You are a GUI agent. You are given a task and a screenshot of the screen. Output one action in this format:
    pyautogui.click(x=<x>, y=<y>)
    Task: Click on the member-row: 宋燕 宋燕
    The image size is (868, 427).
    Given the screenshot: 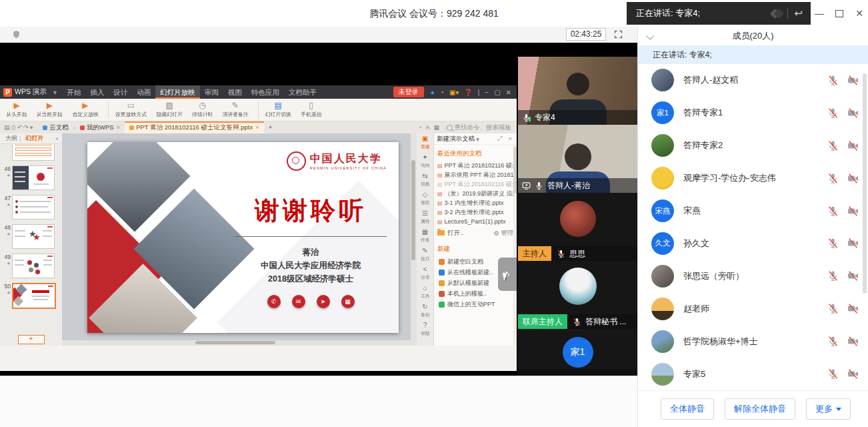 What is the action you would take?
    pyautogui.click(x=753, y=211)
    